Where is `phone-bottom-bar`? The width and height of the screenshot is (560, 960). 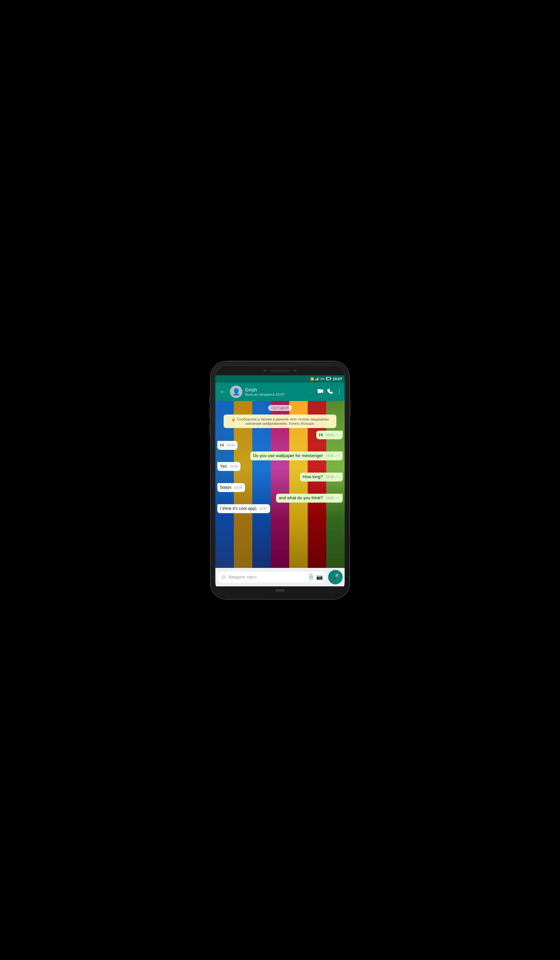 phone-bottom-bar is located at coordinates (280, 590).